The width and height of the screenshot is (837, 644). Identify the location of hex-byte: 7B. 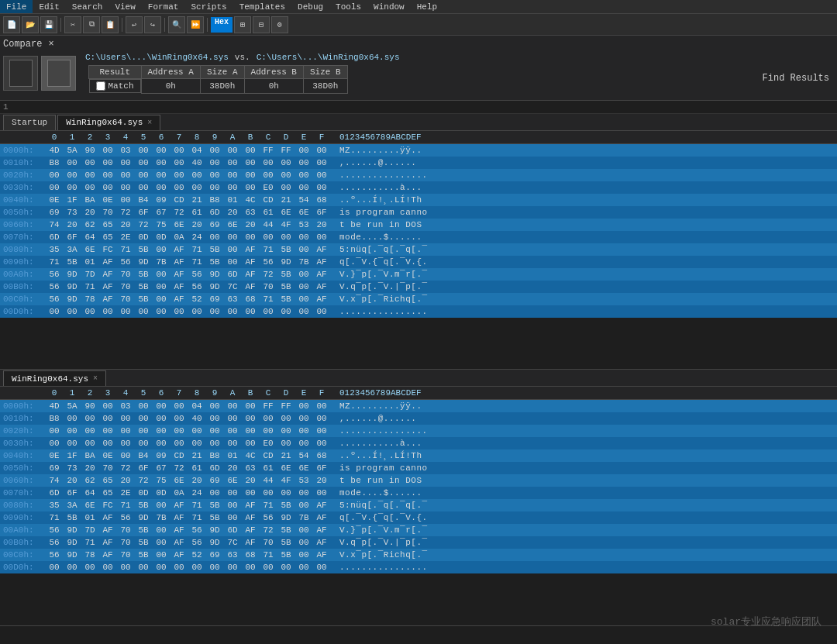
(161, 262).